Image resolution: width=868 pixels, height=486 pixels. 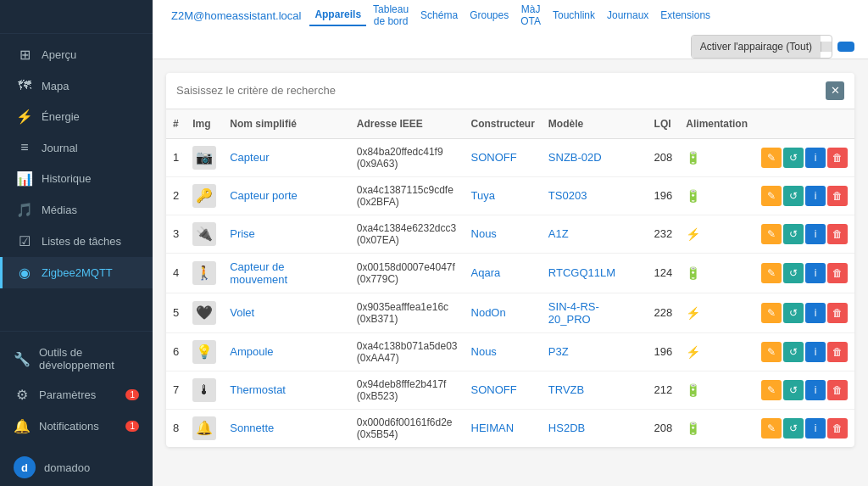 I want to click on topnav-tab-maj-ota: MàJ OTA, so click(x=531, y=15).